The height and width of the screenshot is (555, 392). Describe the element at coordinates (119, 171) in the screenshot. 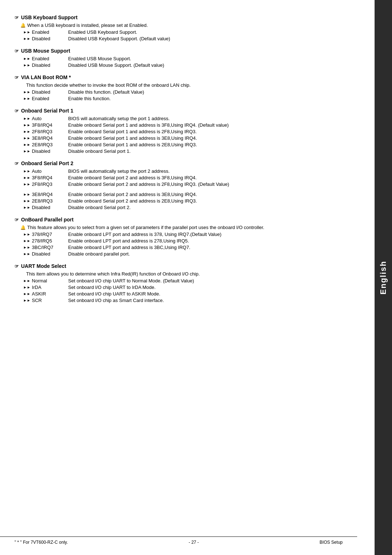

I see `entry-value: BIOS will automatically setup the port 2…` at that location.